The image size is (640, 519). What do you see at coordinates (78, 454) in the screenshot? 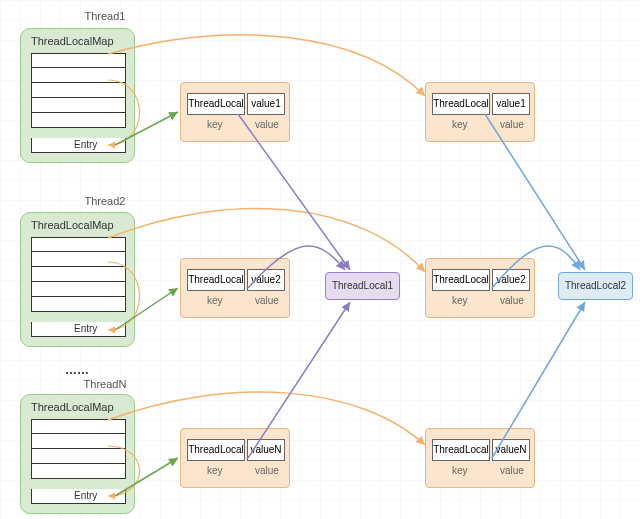
I see `threadn-box: ThreadLocalMap Entry` at bounding box center [78, 454].